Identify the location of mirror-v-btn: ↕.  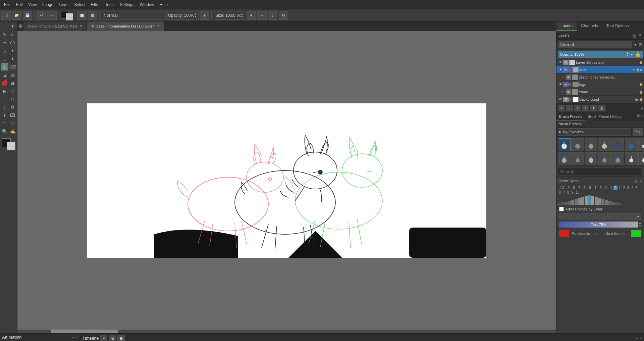
(273, 15).